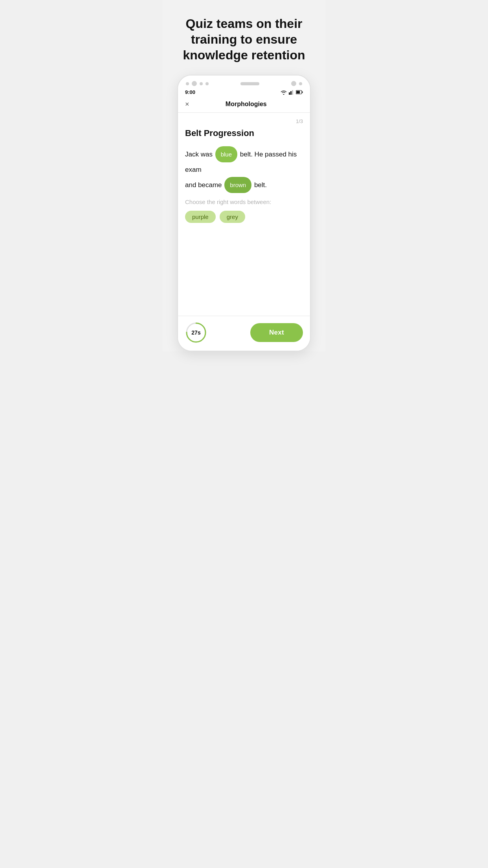  What do you see at coordinates (284, 92) in the screenshot?
I see `wifi-icon` at bounding box center [284, 92].